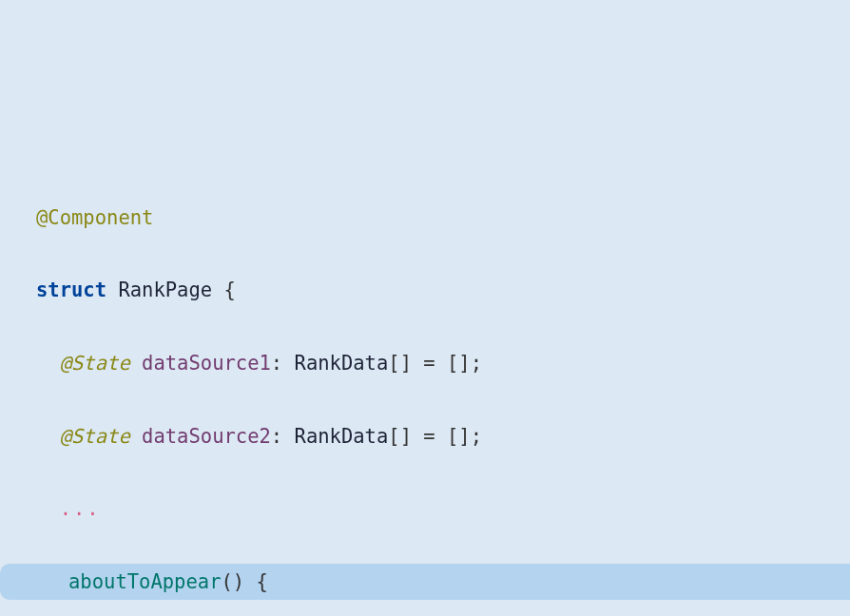 This screenshot has width=850, height=616. What do you see at coordinates (342, 436) in the screenshot?
I see `type-rankdata-2: RankData` at bounding box center [342, 436].